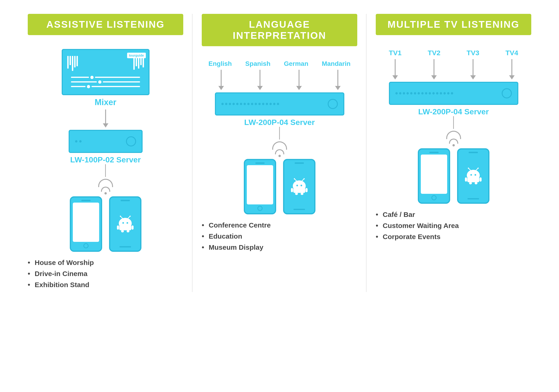  What do you see at coordinates (61, 274) in the screenshot?
I see `bullet-item: Drive-in Cinema` at bounding box center [61, 274].